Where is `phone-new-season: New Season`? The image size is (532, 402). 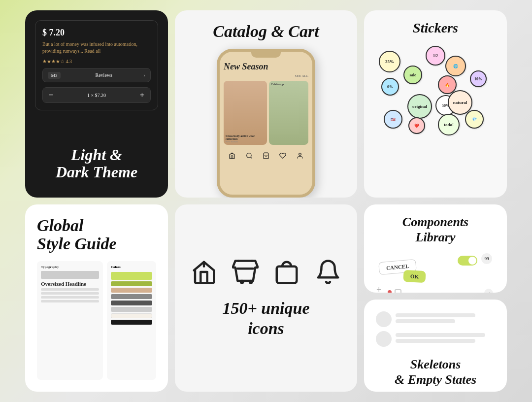 phone-new-season: New Season is located at coordinates (266, 67).